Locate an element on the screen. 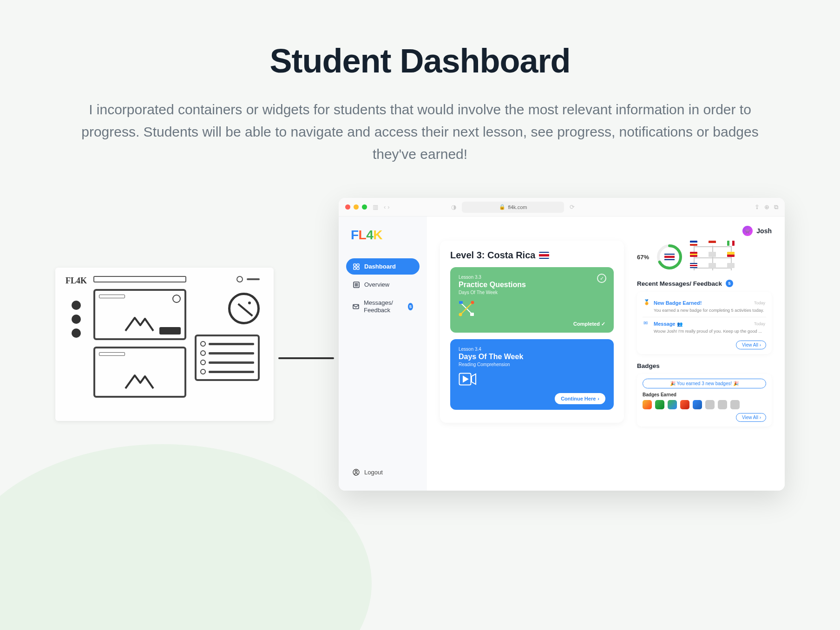 The image size is (840, 630). url-bar: 🔒 fl4k.com is located at coordinates (513, 207).